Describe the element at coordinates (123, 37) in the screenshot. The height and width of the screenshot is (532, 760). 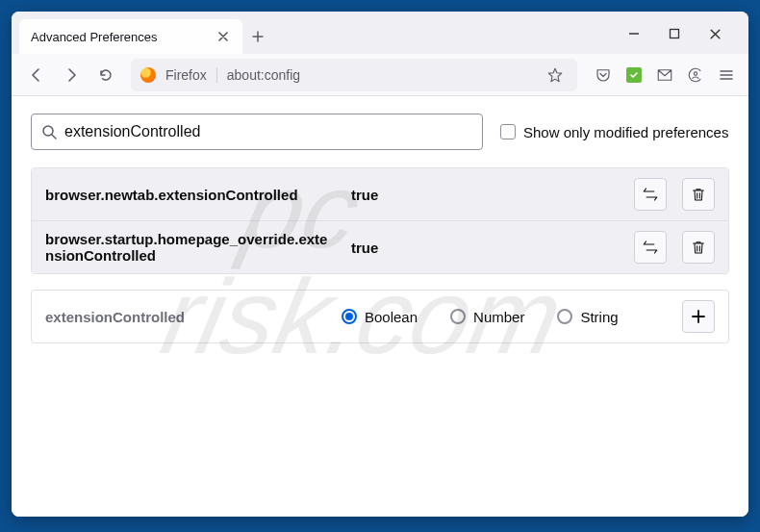
I see `tab-title: Advanced Preferences` at that location.